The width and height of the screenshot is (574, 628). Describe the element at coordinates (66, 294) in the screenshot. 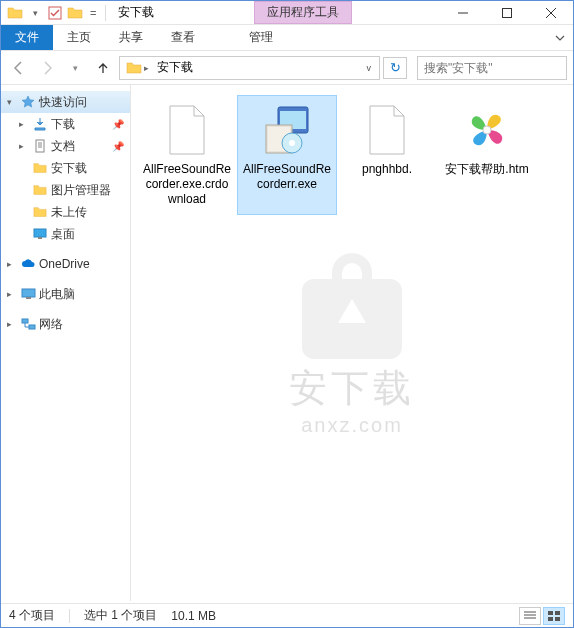

I see `sidebar-this-pc: ▸ 此电脑` at that location.